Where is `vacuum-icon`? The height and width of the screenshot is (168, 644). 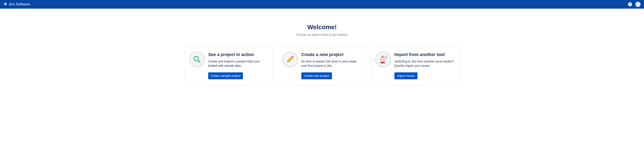 vacuum-icon is located at coordinates (383, 60).